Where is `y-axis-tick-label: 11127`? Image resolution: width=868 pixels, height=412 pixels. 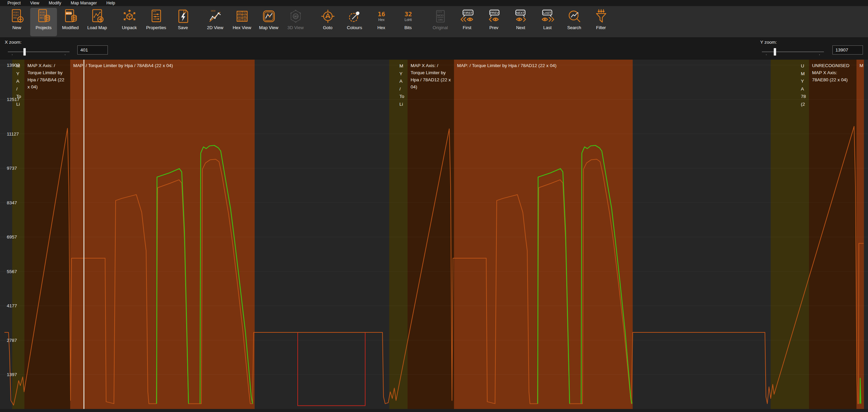 y-axis-tick-label: 11127 is located at coordinates (13, 133).